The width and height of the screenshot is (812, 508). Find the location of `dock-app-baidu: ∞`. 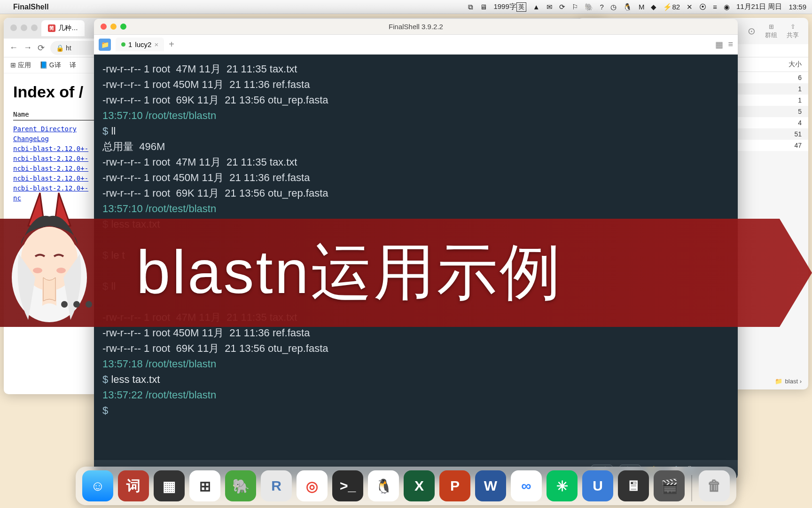

dock-app-baidu: ∞ is located at coordinates (526, 486).